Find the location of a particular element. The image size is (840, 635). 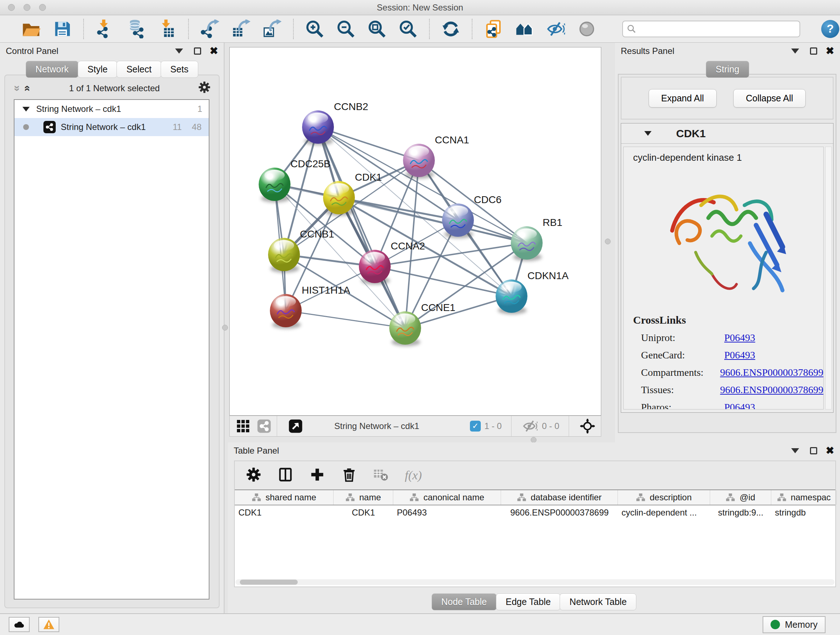

save-session-button is located at coordinates (62, 29).